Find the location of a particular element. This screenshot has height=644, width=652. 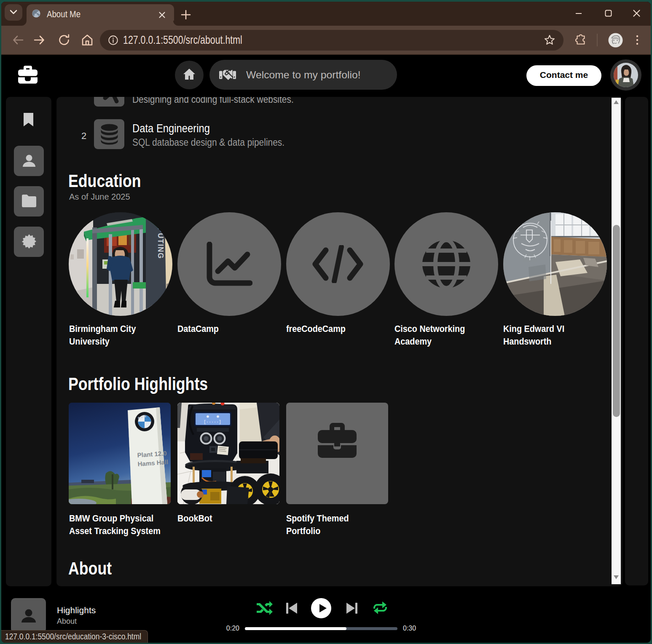

svg-text: PUTING is located at coordinates (161, 243).